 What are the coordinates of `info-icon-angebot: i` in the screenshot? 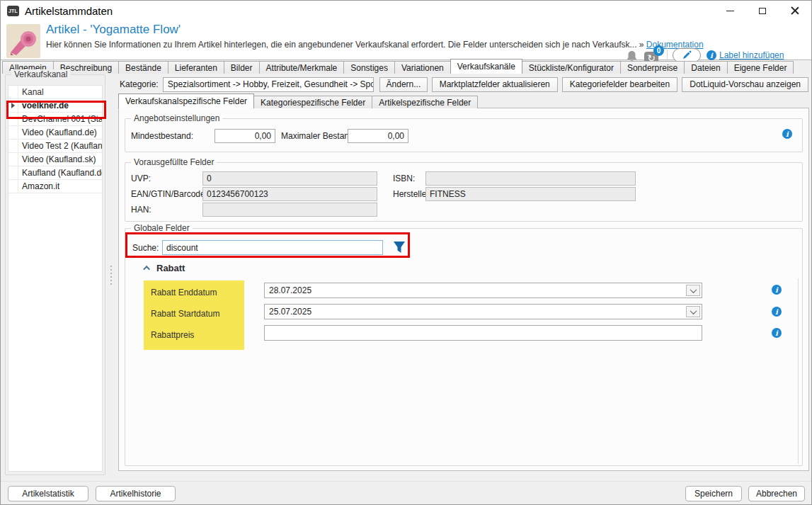 It's located at (787, 134).